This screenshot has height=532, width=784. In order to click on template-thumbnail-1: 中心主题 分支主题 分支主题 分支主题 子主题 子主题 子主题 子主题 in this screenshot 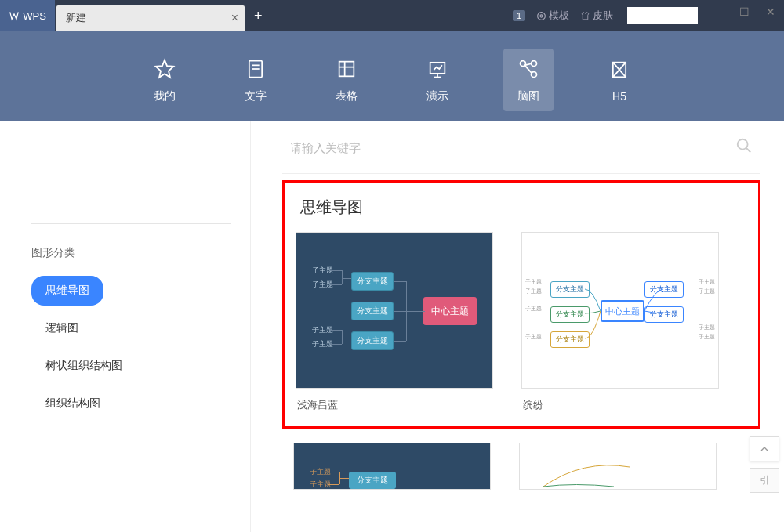, I will do `click(394, 310)`.